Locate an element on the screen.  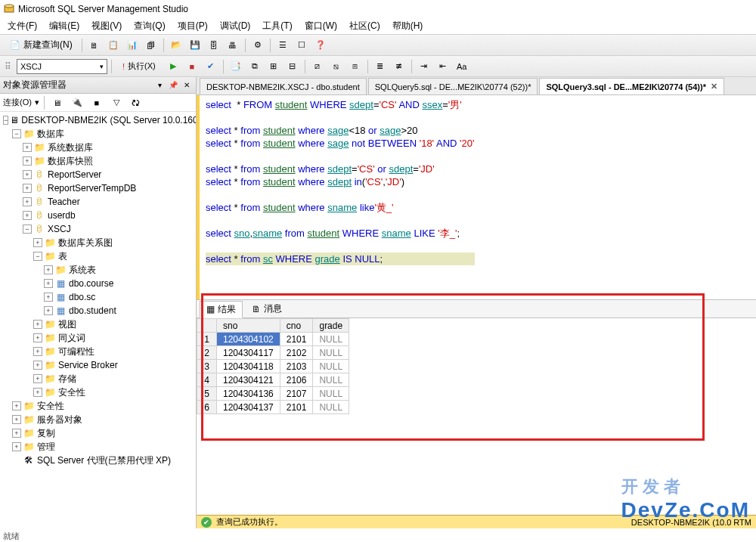
programmability-node: +📁可编程性 is located at coordinates (98, 352).